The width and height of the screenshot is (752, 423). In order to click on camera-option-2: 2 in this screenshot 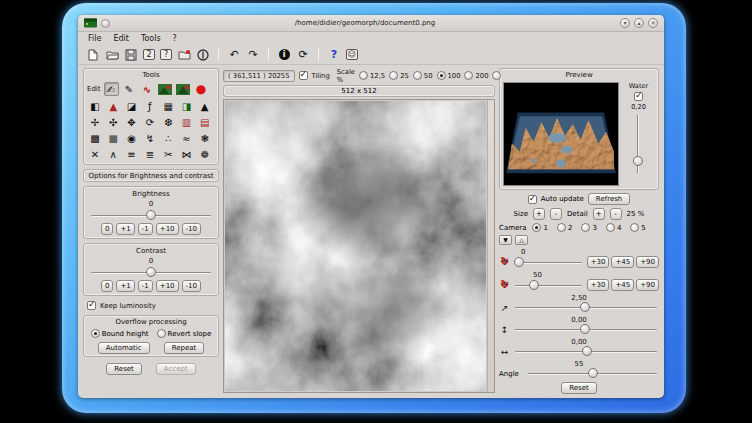, I will do `click(564, 228)`.